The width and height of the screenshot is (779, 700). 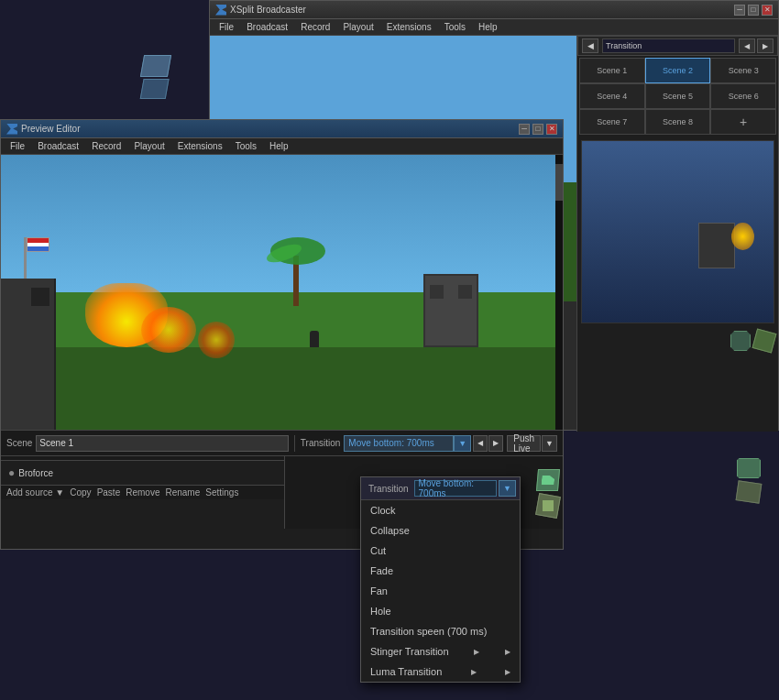 What do you see at coordinates (508, 488) in the screenshot?
I see `dropdown-arrow-btn: ▼` at bounding box center [508, 488].